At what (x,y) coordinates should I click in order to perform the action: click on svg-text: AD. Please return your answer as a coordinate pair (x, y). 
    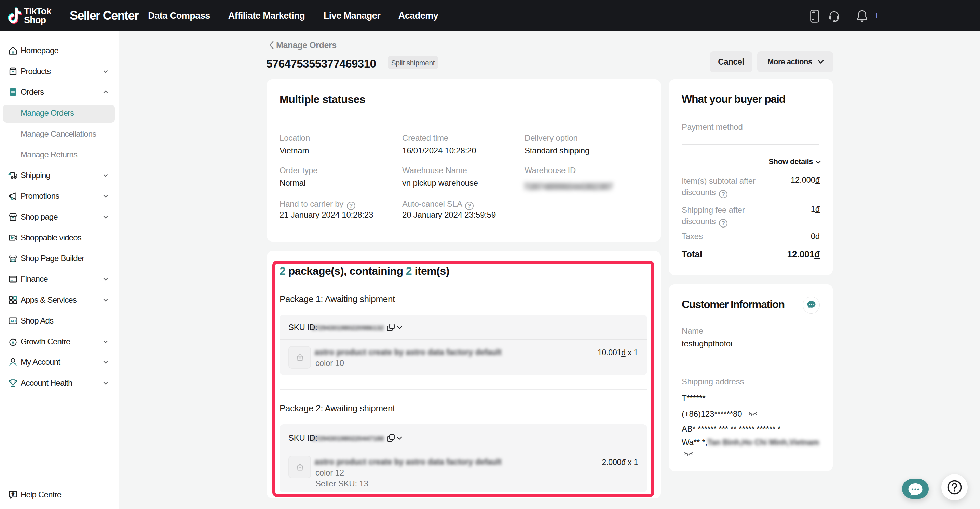
    Looking at the image, I should click on (13, 321).